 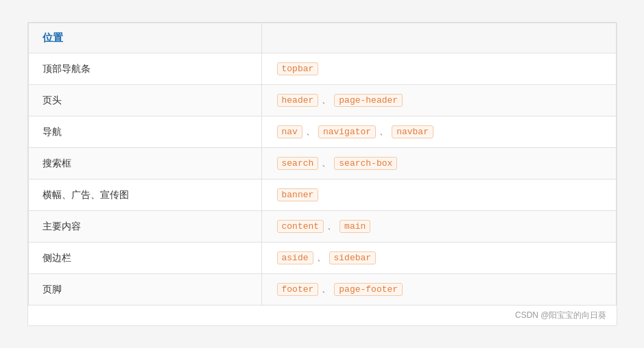 I want to click on tag: aside, so click(x=295, y=258).